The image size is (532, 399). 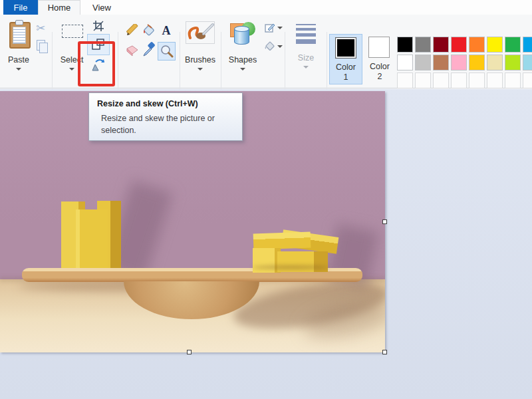 What do you see at coordinates (149, 31) in the screenshot?
I see `fill-button` at bounding box center [149, 31].